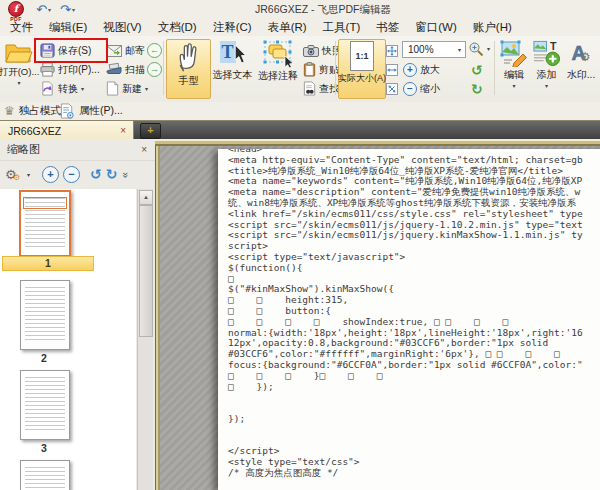 This screenshot has width=600, height=490. Describe the element at coordinates (462, 50) in the screenshot. I see `zoom-combo-caret-icon: ▾` at that location.